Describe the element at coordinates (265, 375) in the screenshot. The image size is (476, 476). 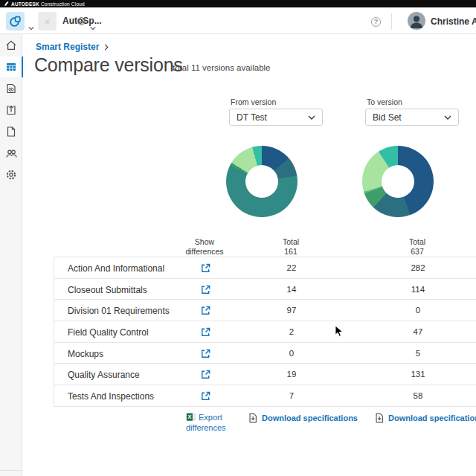
I see `table-row: Quality Assurance 19 131` at that location.